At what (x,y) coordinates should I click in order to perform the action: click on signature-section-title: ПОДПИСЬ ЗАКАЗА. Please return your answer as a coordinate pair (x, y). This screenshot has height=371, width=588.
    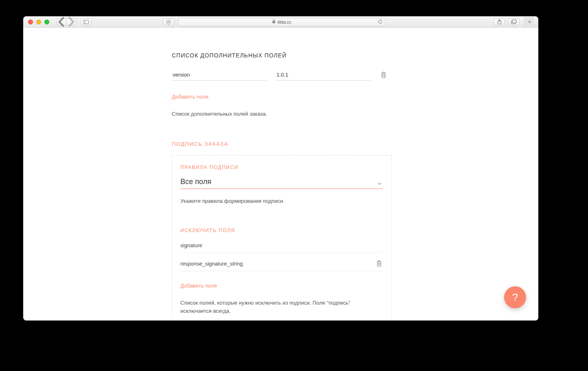
    Looking at the image, I should click on (282, 144).